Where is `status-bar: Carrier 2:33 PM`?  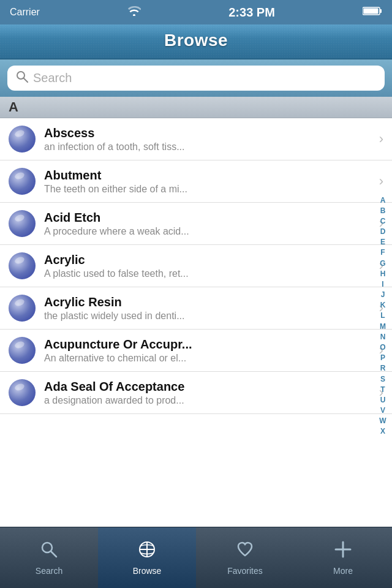 status-bar: Carrier 2:33 PM is located at coordinates (196, 12).